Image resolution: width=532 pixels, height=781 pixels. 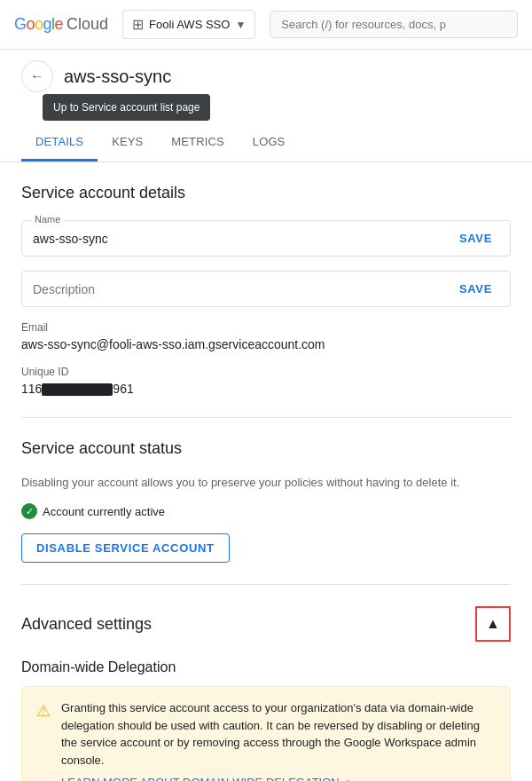 What do you see at coordinates (206, 778) in the screenshot?
I see `learn-more-link: LEARN MORE ABOUT DOMAIN-WIDE DELEGATION …` at bounding box center [206, 778].